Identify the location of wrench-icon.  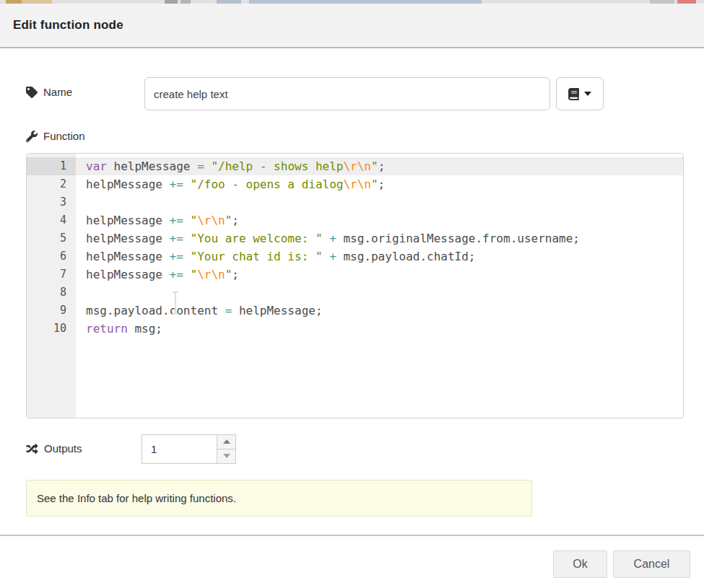
(32, 136).